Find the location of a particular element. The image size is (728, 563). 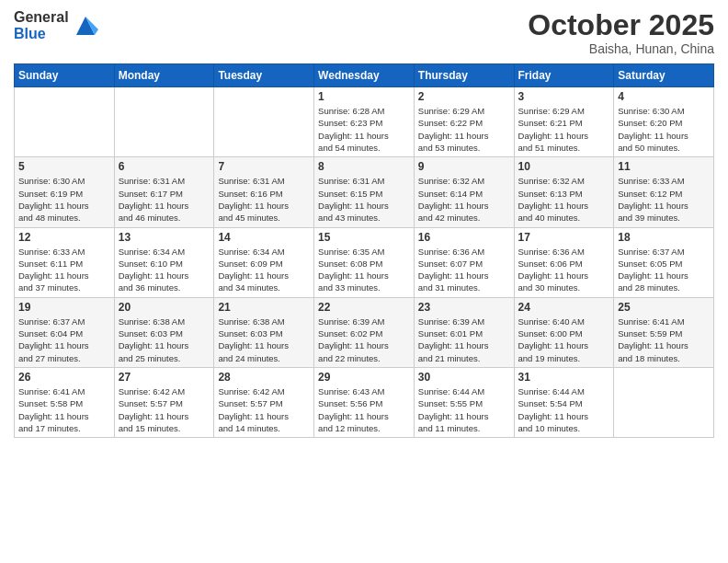

day-info: Sunrise: 6:32 AMSunset: 6:14 PMDaylight:… is located at coordinates (464, 199).